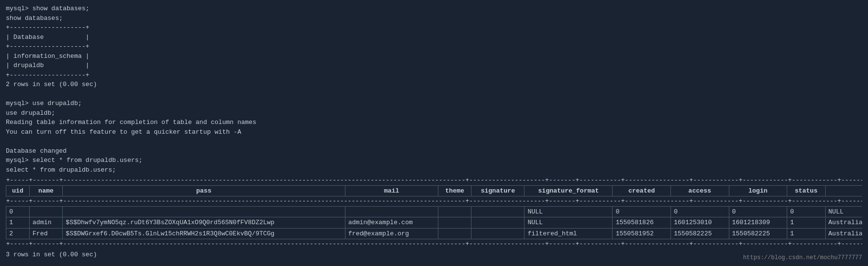 The height and width of the screenshot is (266, 868). Describe the element at coordinates (642, 212) in the screenshot. I see `cell-created: 0` at that location.